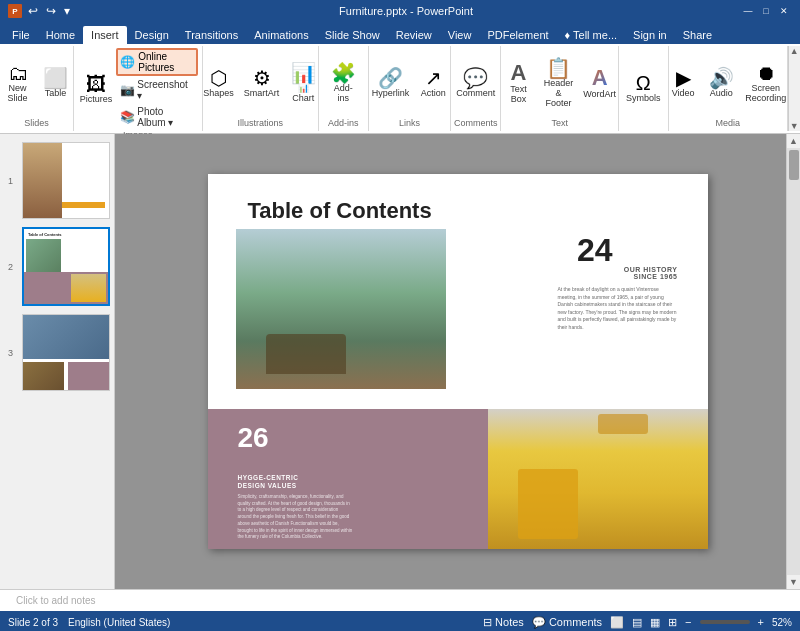 Image resolution: width=800 pixels, height=631 pixels. I want to click on zoom-slider, so click(725, 622).